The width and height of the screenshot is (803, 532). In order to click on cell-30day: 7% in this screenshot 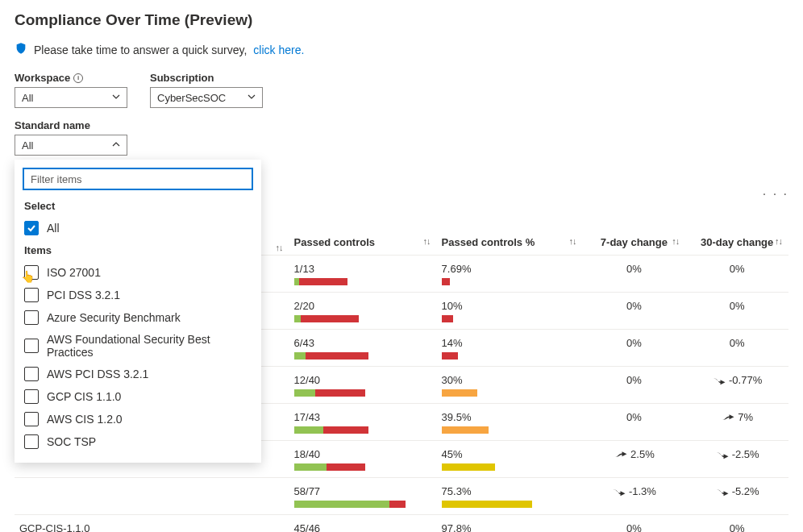, I will do `click(737, 422)`.